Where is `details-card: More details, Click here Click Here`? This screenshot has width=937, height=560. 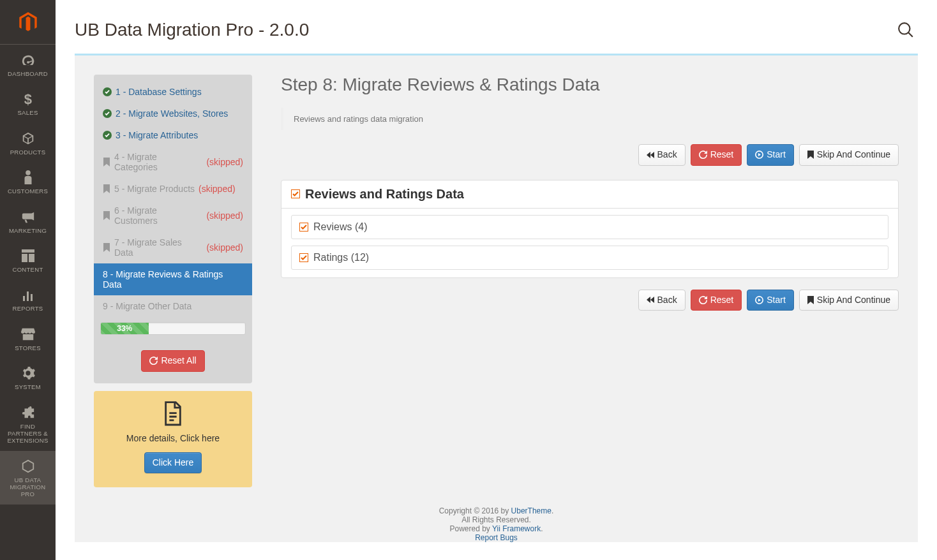
details-card: More details, Click here Click Here is located at coordinates (173, 439).